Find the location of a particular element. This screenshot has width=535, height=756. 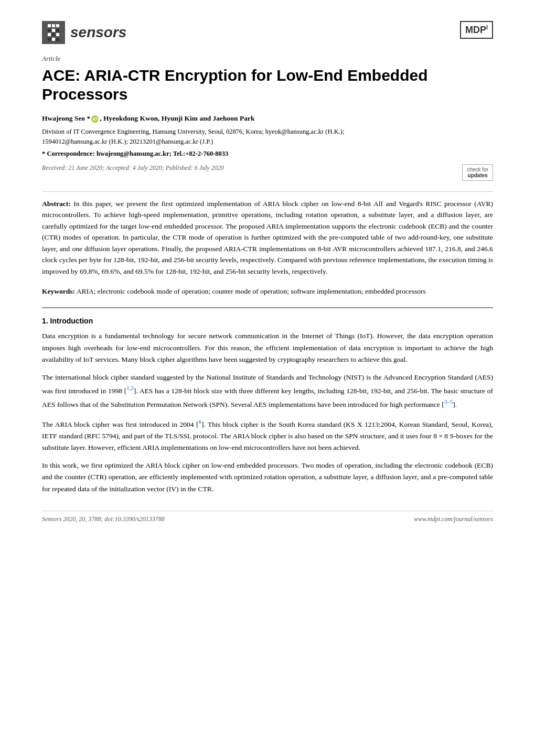

footer-right: www.mdpi.com/journal/sensors is located at coordinates (453, 519).